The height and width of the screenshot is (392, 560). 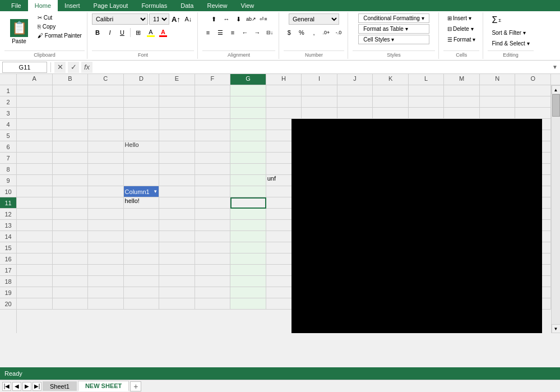 I want to click on cell-G5, so click(x=248, y=136).